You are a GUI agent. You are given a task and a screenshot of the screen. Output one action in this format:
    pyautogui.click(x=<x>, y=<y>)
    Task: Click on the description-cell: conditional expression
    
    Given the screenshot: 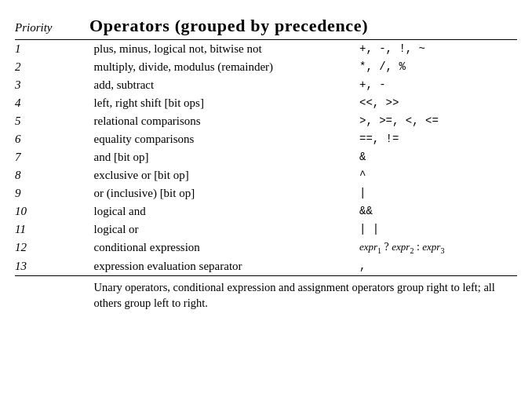 What is the action you would take?
    pyautogui.click(x=226, y=248)
    